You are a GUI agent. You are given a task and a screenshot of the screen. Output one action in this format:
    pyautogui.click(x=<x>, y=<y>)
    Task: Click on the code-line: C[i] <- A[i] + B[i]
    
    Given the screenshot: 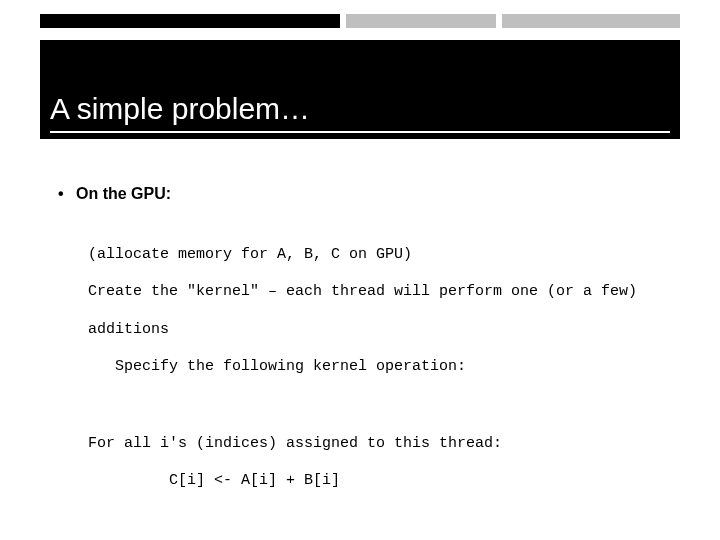 What is the action you would take?
    pyautogui.click(x=384, y=482)
    